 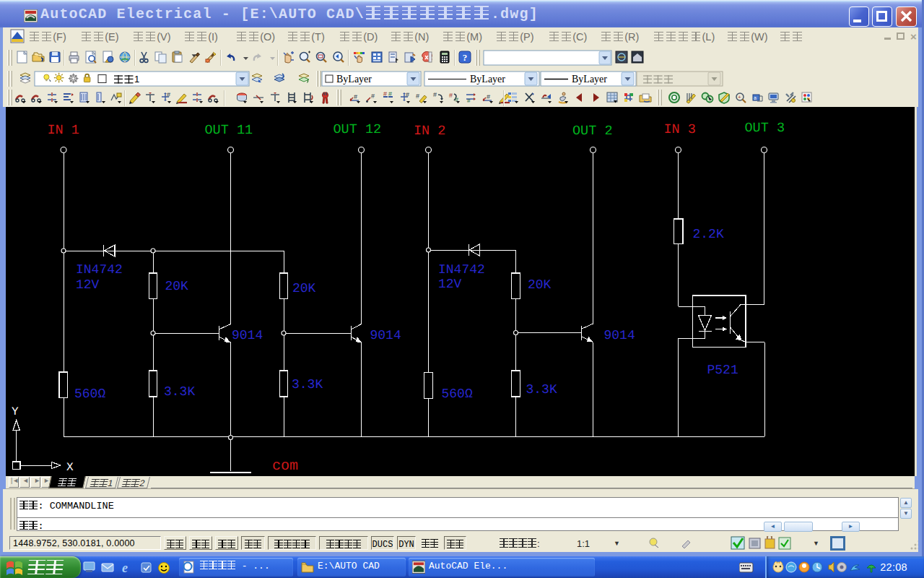 What do you see at coordinates (680, 130) in the screenshot?
I see `svg-text: IN 3` at bounding box center [680, 130].